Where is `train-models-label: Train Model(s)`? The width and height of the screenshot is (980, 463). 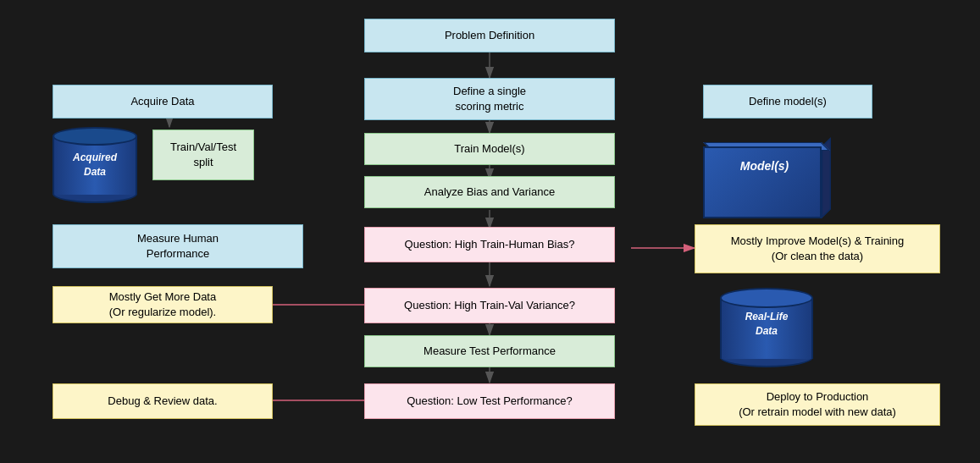
train-models-label: Train Model(s) is located at coordinates (490, 149).